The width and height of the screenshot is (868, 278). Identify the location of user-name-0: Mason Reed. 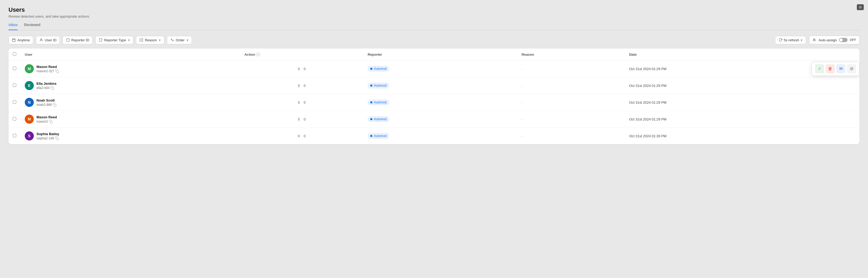
(48, 67).